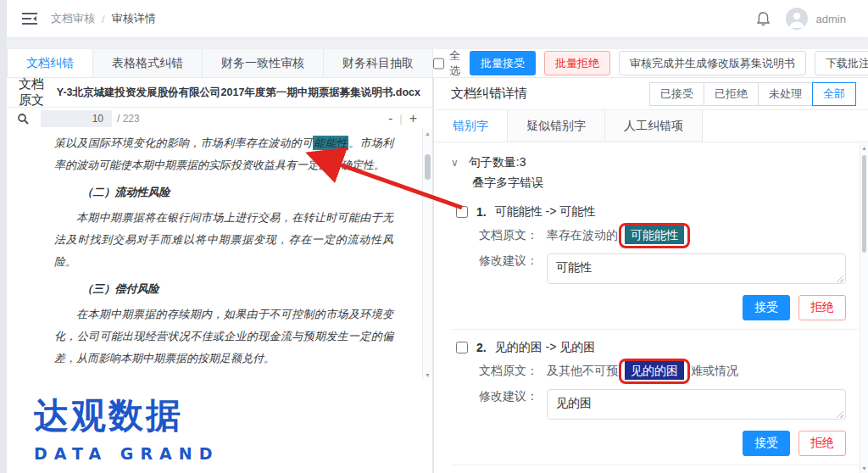  What do you see at coordinates (471, 125) in the screenshot?
I see `tab-typo: 错别字` at bounding box center [471, 125].